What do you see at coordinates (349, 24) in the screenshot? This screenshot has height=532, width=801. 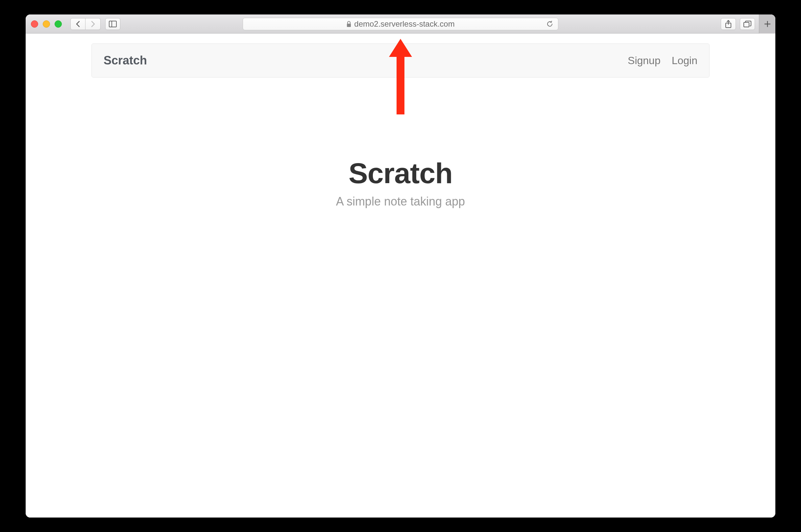 I see `lock-icon` at bounding box center [349, 24].